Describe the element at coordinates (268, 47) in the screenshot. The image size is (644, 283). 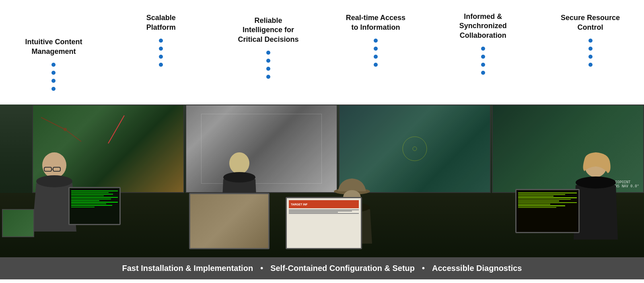
I see `feature-col-3: Reliable Intelligence for Critical Decis…` at that location.